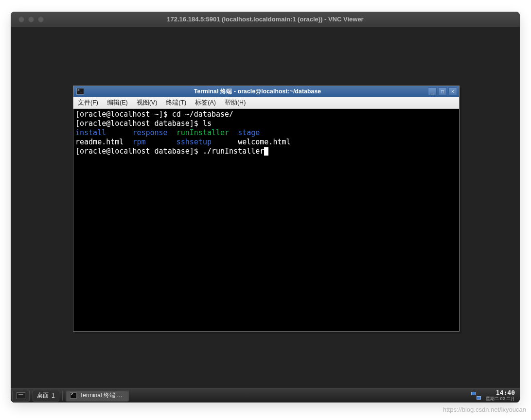 The height and width of the screenshot is (420, 531). Describe the element at coordinates (46, 396) in the screenshot. I see `workspace-switcher: 桌面 1` at that location.